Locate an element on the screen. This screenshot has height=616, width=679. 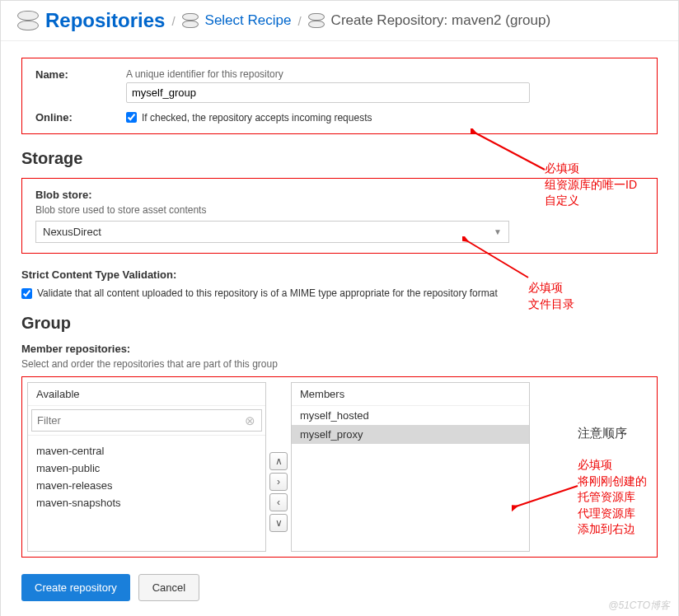
group-heading: Group is located at coordinates (340, 323).